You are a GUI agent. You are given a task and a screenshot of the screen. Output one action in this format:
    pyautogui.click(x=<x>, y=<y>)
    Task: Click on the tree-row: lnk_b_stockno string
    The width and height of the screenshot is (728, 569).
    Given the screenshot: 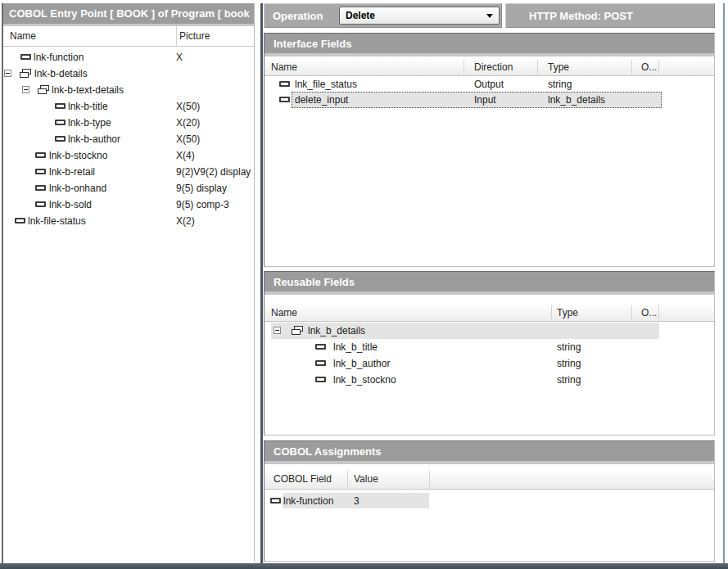 What is the action you would take?
    pyautogui.click(x=490, y=380)
    